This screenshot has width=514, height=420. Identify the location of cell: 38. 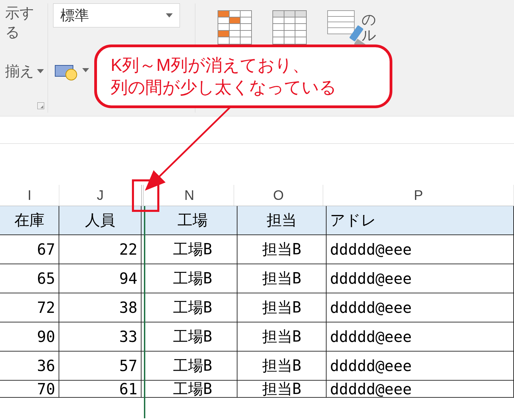
(100, 308).